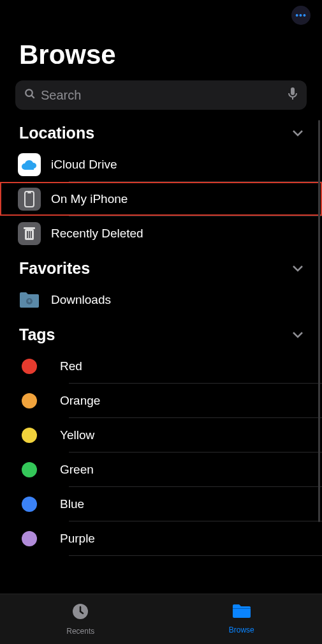 This screenshot has height=644, width=322. What do you see at coordinates (80, 619) in the screenshot?
I see `tab-recents: Recents` at bounding box center [80, 619].